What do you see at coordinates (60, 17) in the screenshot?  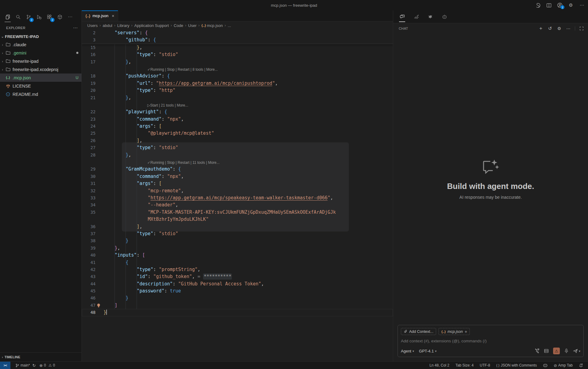 I see `remote-explorer-icon` at bounding box center [60, 17].